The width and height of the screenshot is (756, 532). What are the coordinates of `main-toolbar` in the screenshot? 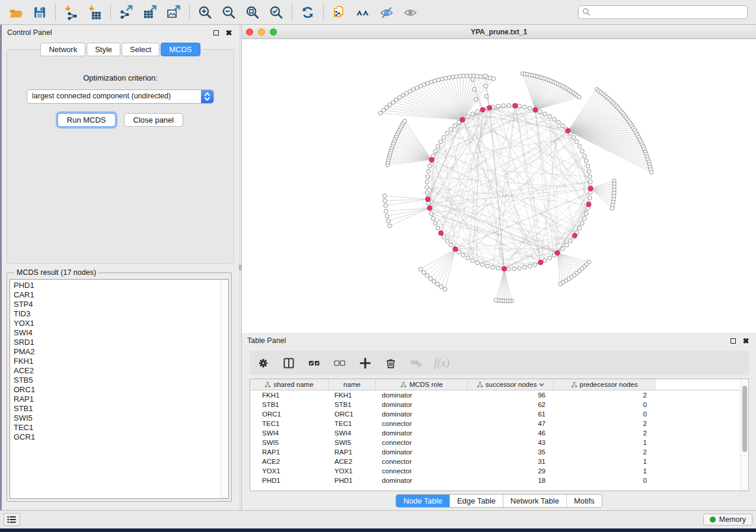 It's located at (378, 12).